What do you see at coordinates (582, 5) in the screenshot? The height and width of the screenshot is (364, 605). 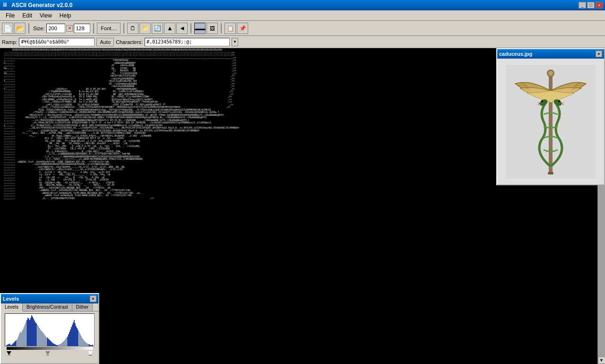 I see `minimize-button: _` at bounding box center [582, 5].